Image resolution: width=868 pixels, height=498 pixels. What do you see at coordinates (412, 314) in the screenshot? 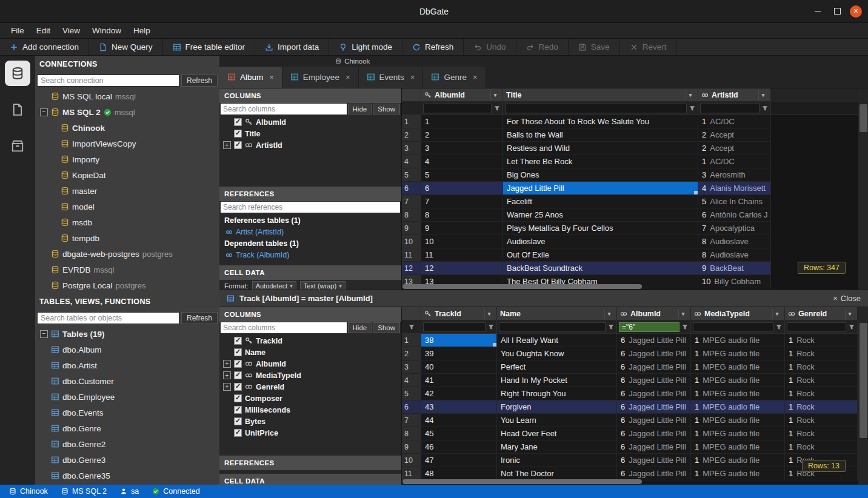
I see `corner-header-cell` at bounding box center [412, 314].